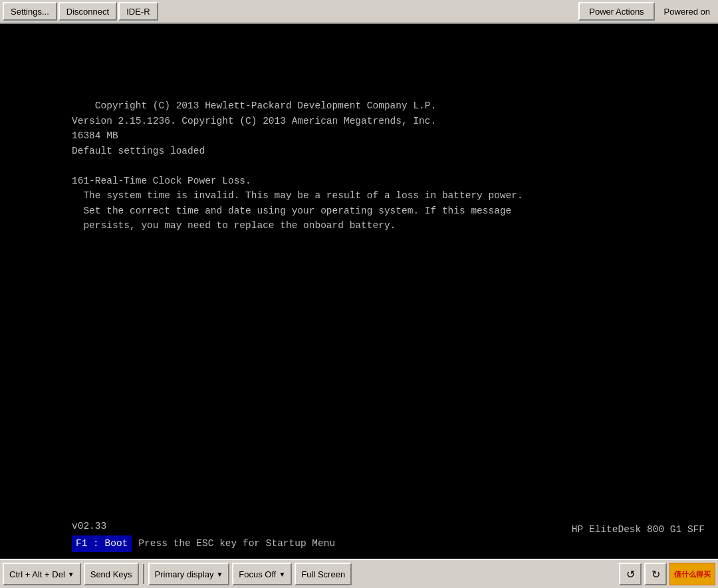 This screenshot has height=588, width=718. Describe the element at coordinates (630, 574) in the screenshot. I see `refresh-button: ↺` at that location.